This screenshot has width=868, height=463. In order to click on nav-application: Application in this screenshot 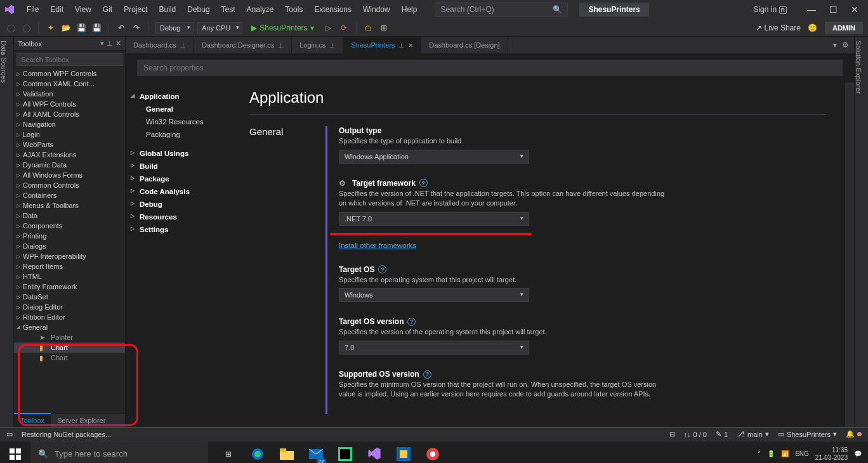, I will do `click(178, 96)`.